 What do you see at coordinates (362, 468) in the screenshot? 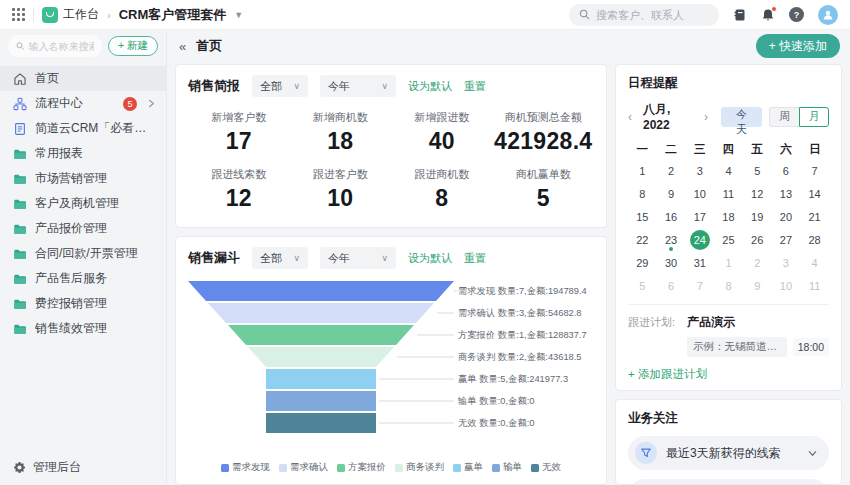
I see `legend-item: 方案报价` at bounding box center [362, 468].